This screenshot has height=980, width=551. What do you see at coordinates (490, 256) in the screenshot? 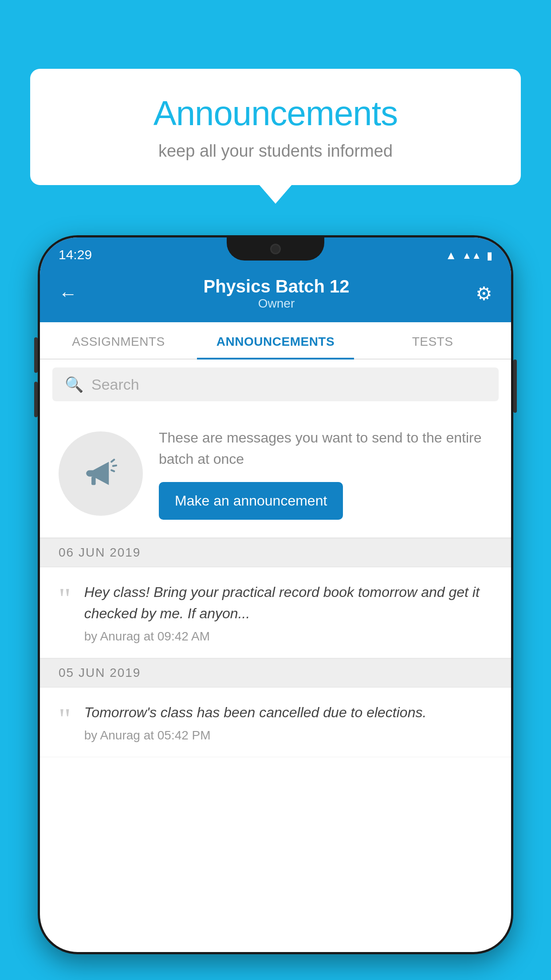
I see `battery-icon: ▮` at bounding box center [490, 256].